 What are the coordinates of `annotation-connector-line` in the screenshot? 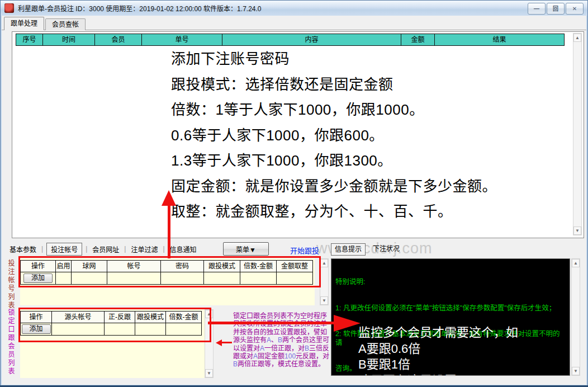 It's located at (273, 323).